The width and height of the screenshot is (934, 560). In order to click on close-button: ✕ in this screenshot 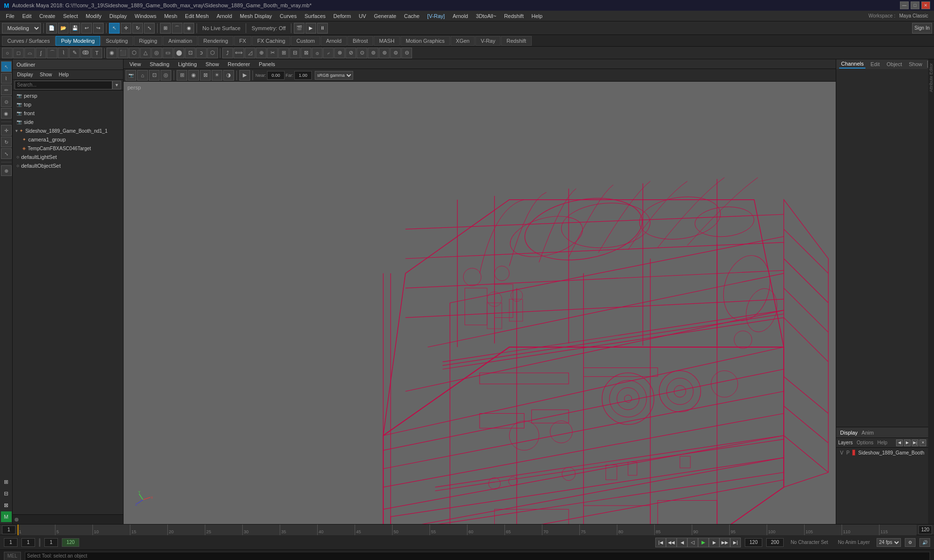, I will do `click(926, 5)`.